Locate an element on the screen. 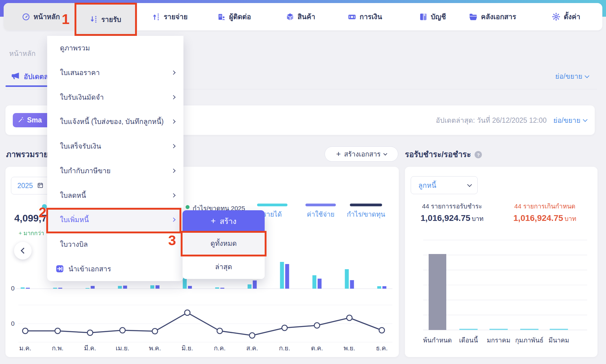  menu-item-label: ใบเสนอราคา is located at coordinates (80, 73).